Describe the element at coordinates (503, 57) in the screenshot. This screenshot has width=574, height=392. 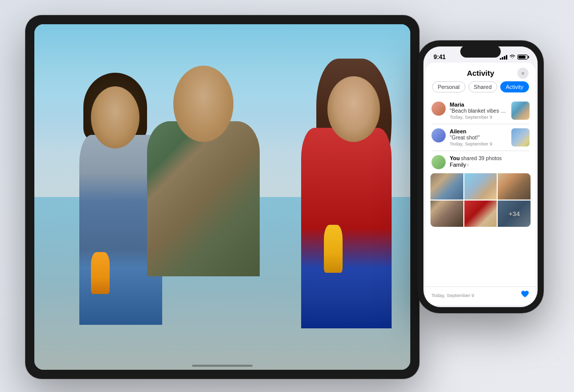
I see `signal-bars-icon` at that location.